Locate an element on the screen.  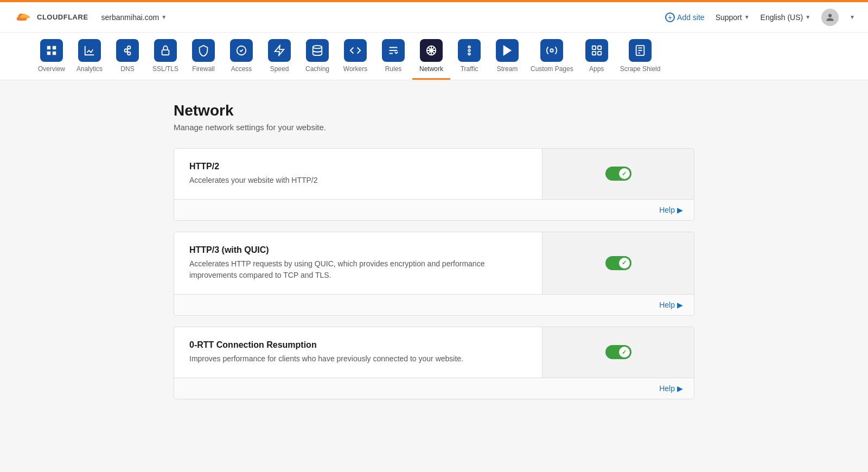
toggle-http3: ✓ is located at coordinates (618, 263).